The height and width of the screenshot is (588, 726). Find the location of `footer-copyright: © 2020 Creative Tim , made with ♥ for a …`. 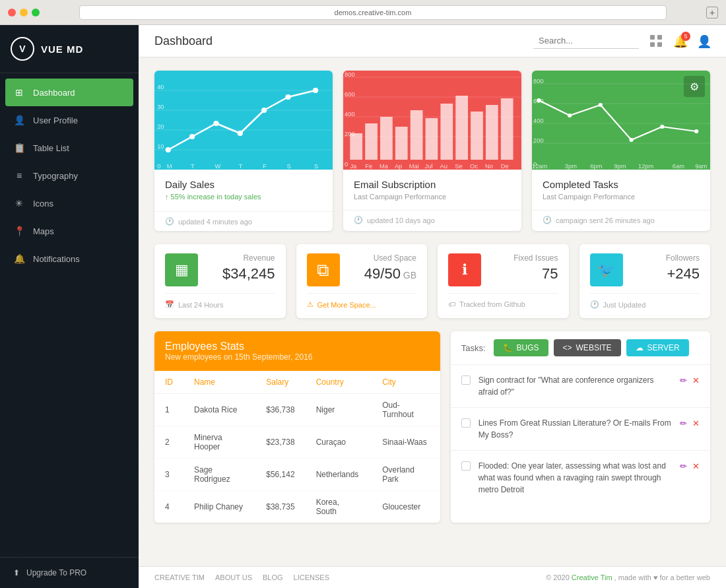

footer-copyright: © 2020 Creative Tim , made with ♥ for a … is located at coordinates (628, 577).